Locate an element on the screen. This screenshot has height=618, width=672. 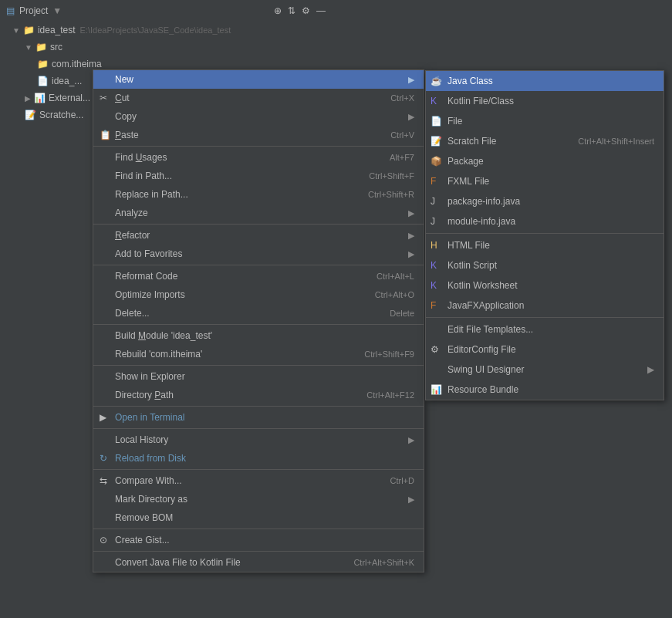
compare-icon: ⇆ is located at coordinates (103, 481).